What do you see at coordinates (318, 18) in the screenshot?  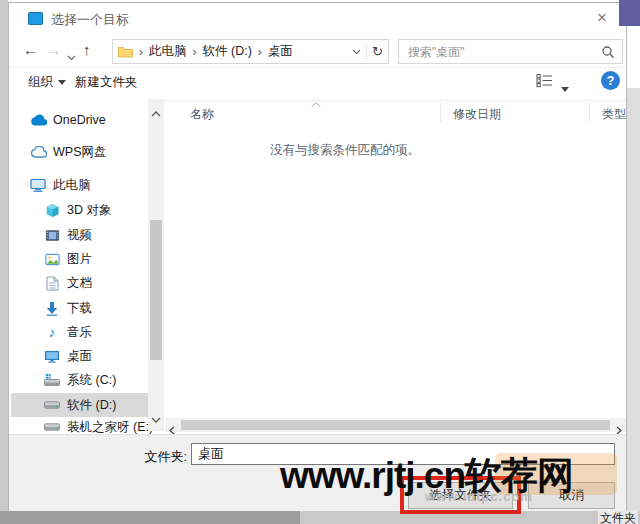 I see `title-bar: 选择一个目标 ×` at bounding box center [318, 18].